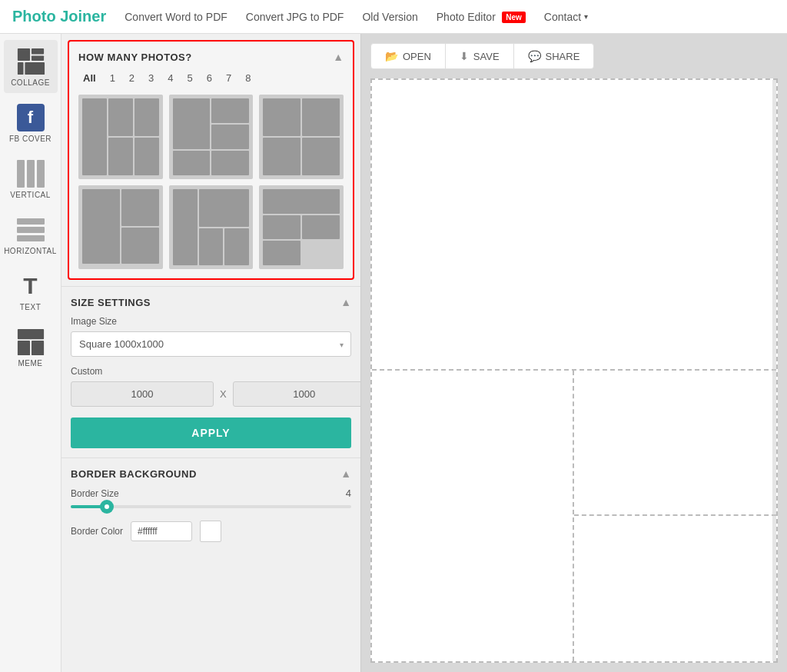  What do you see at coordinates (464, 56) in the screenshot?
I see `save-icon: ⬇` at bounding box center [464, 56].